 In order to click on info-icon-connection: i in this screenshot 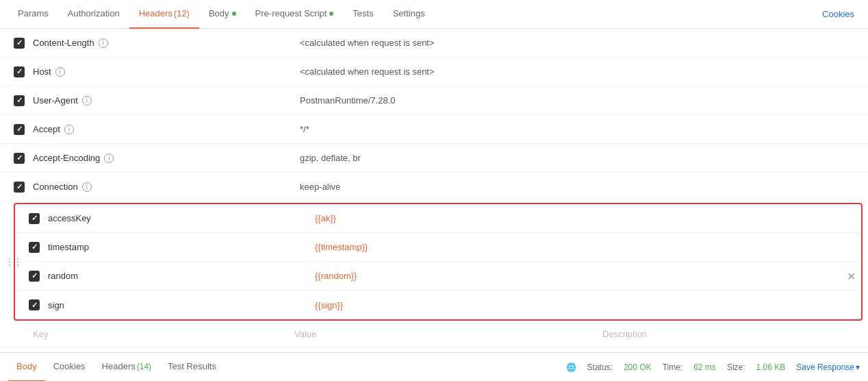, I will do `click(87, 187)`.